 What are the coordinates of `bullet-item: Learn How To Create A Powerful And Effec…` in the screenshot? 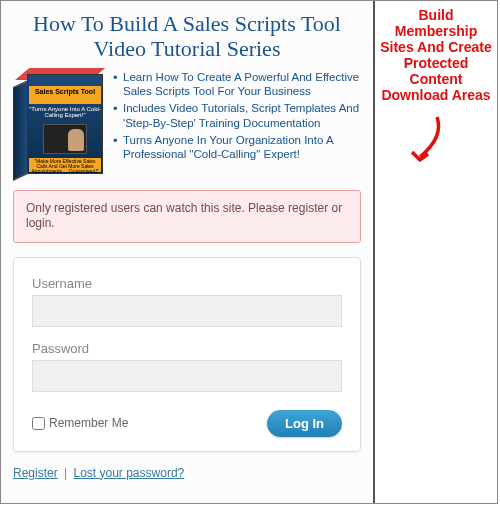 It's located at (237, 84).